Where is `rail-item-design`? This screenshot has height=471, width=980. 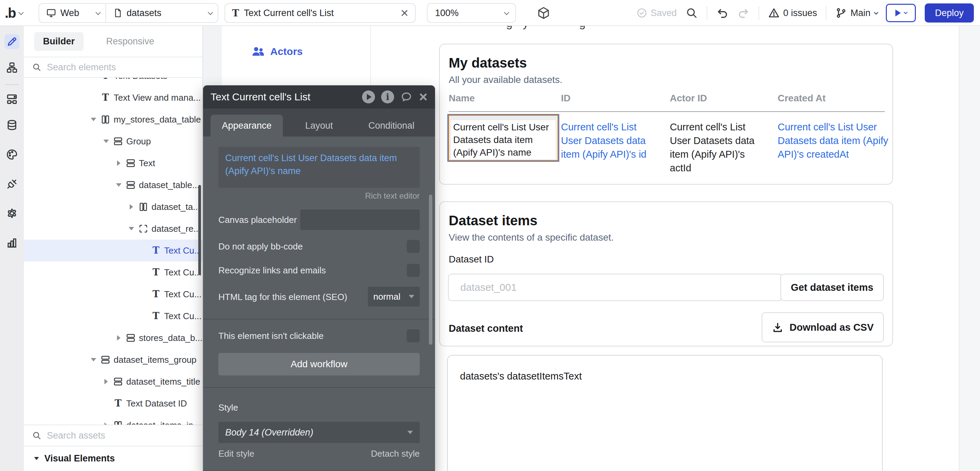 rail-item-design is located at coordinates (12, 42).